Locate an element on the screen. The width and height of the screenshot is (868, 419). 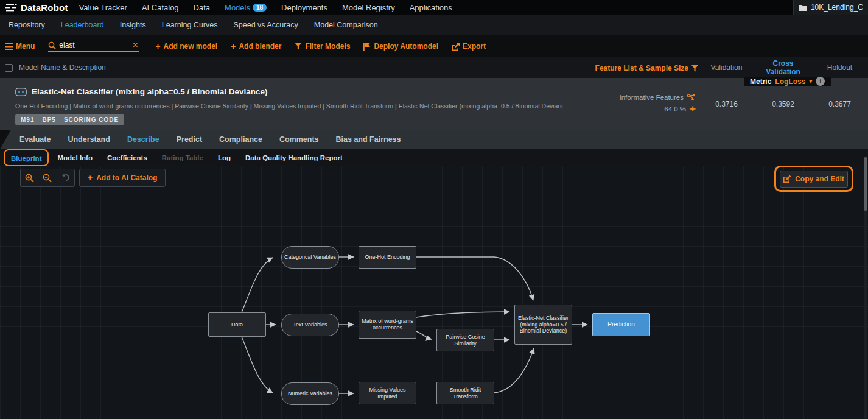
node-smooth-ridit-transform: Smooth Ridit Transform is located at coordinates (465, 393).